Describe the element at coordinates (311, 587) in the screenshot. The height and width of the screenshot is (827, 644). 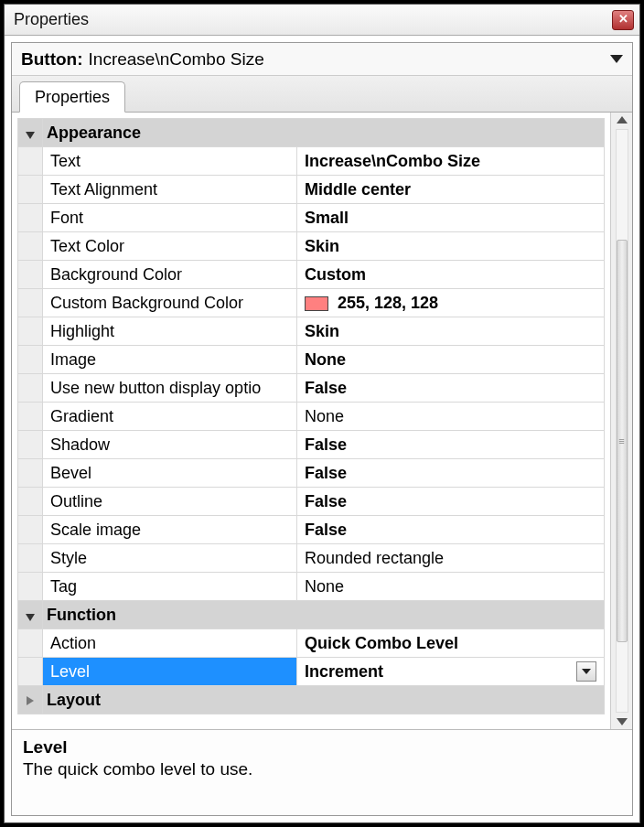
I see `property-row: TagNone` at that location.